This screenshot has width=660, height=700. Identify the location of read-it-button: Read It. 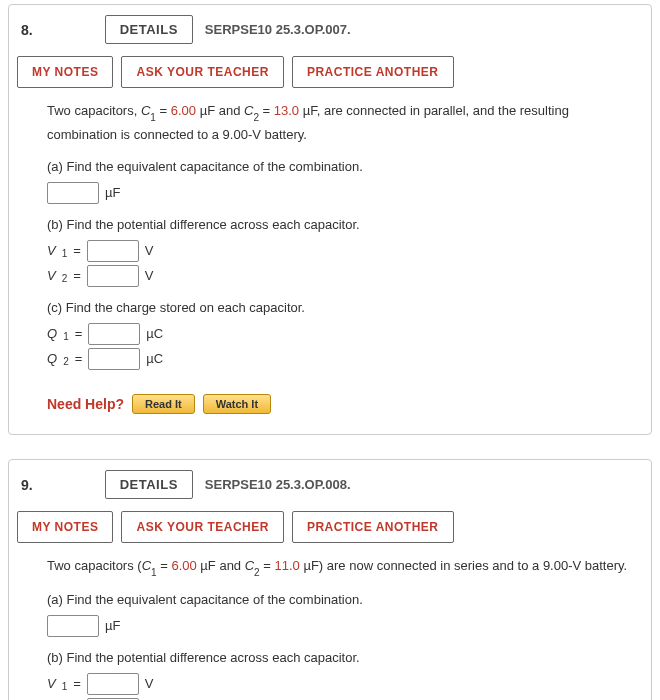
(164, 404).